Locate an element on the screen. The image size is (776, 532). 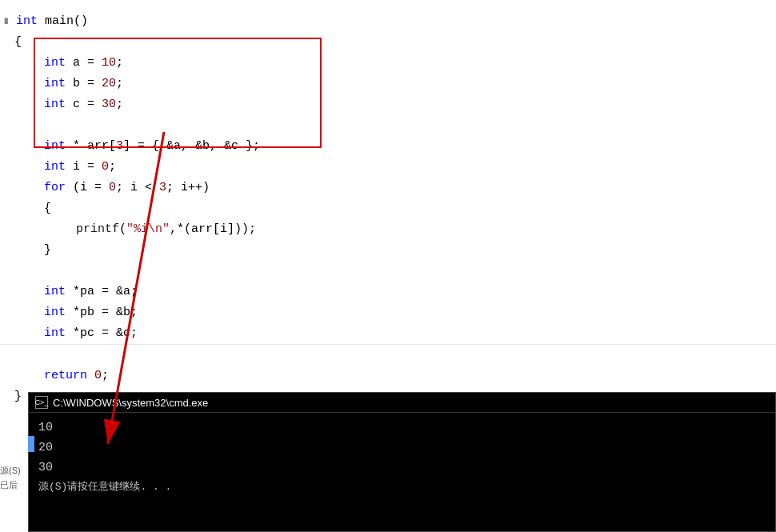
semi-c: ; is located at coordinates (120, 105).